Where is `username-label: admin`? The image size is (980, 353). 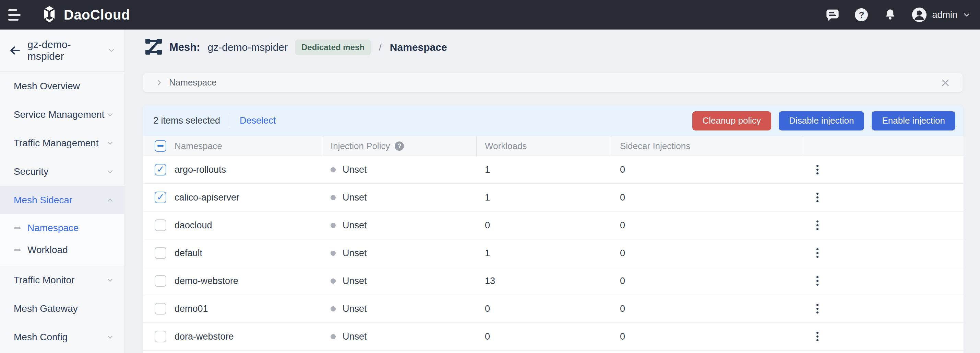 username-label: admin is located at coordinates (945, 15).